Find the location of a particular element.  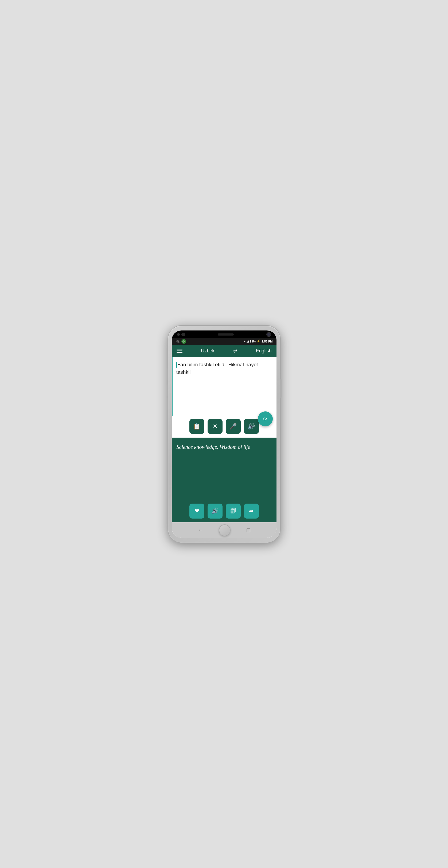

front-camera is located at coordinates (269, 335).